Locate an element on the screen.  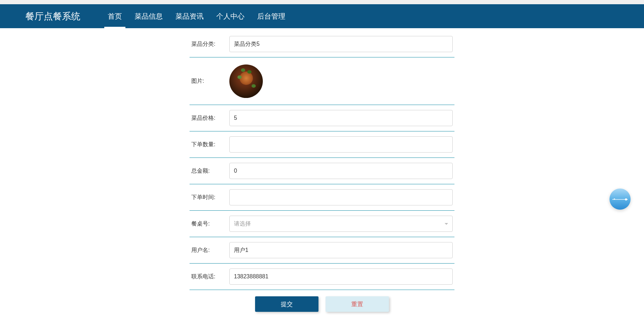
nav-dish-news: 菜品资讯 is located at coordinates (190, 16).